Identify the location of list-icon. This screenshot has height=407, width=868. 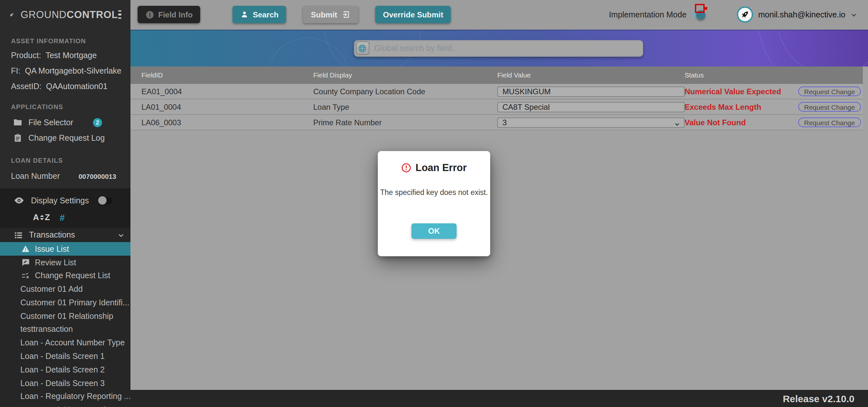
(18, 235).